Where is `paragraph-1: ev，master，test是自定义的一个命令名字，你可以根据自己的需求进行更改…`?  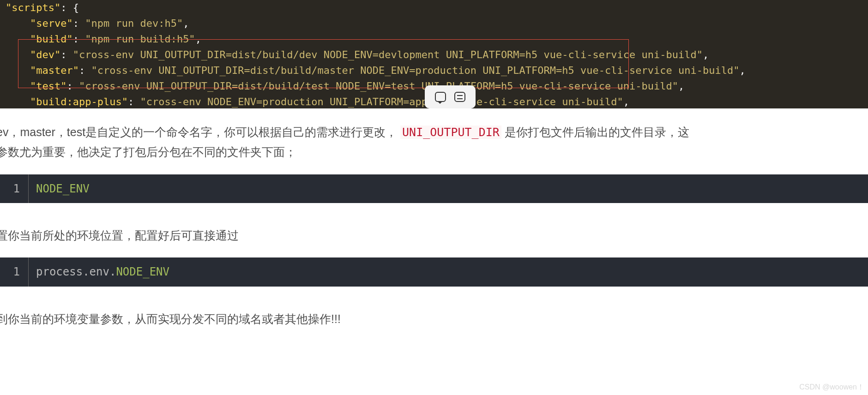
paragraph-1: ev，master，test是自定义的一个命令名字，你可以根据自己的需求进行更改… is located at coordinates (434, 135).